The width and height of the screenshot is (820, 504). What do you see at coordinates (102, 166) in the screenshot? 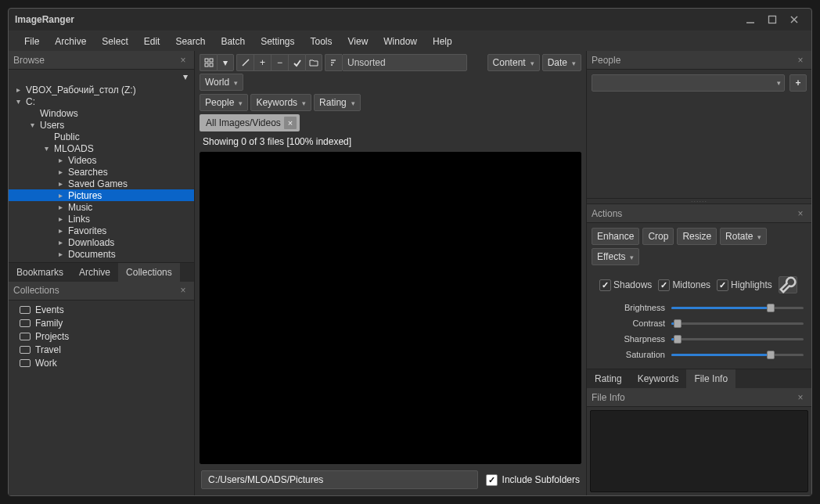
I see `folder-tree: ▾ VBOX_Рабочий_стол (Z:)C:WindowsUsersPu…` at bounding box center [102, 166].